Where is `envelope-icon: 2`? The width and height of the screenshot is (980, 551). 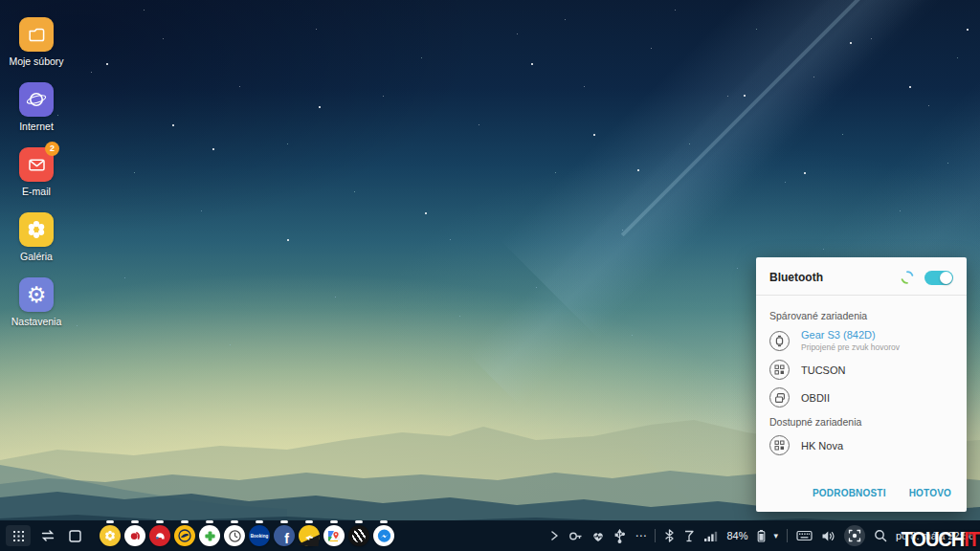
envelope-icon: 2 is located at coordinates (36, 165).